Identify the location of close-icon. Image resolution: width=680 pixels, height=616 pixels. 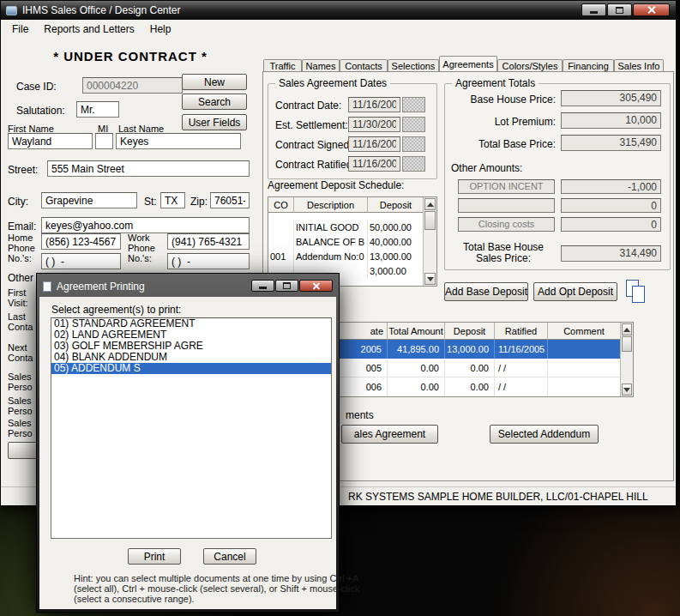
(652, 10).